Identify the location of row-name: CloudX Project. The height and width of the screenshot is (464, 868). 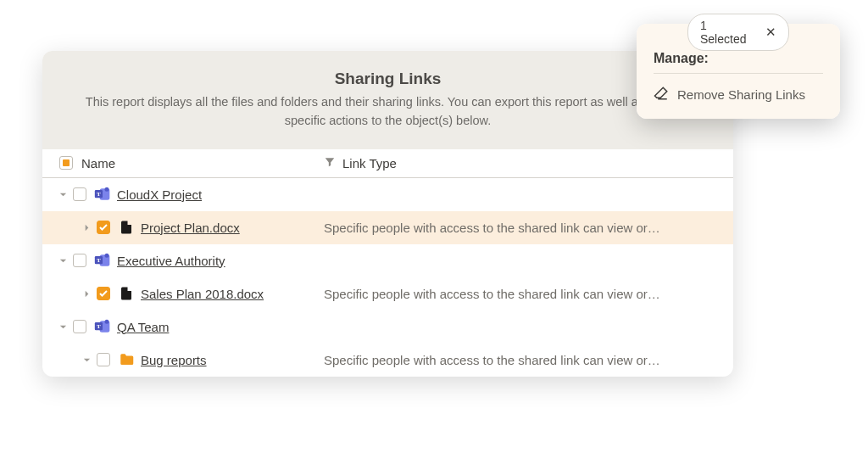
(159, 195).